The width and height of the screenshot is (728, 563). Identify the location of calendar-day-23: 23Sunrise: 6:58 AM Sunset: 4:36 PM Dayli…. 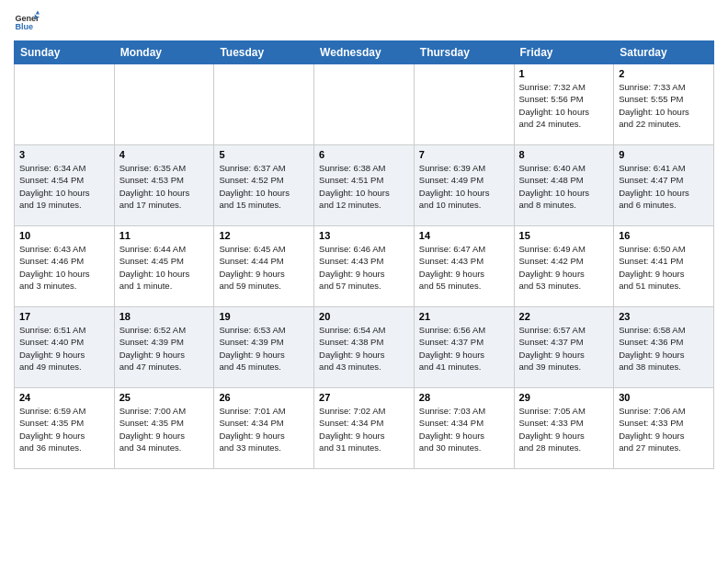
(664, 348).